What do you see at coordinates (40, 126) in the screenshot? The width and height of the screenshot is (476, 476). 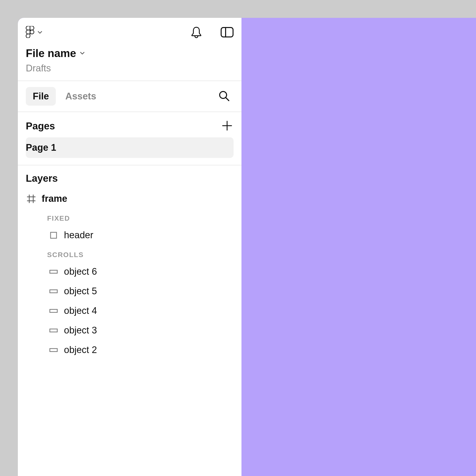 I see `pages-title: Pages` at bounding box center [40, 126].